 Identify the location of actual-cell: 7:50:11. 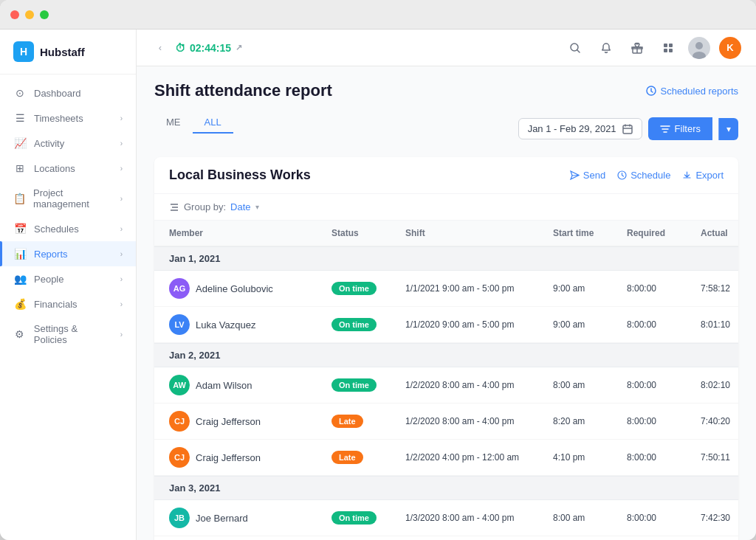
(719, 457).